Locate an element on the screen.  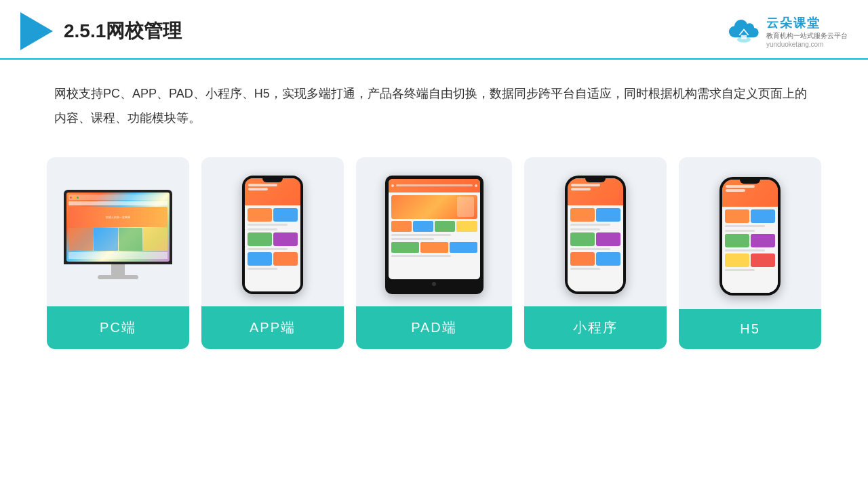
card-miniprogram-image is located at coordinates (595, 232).